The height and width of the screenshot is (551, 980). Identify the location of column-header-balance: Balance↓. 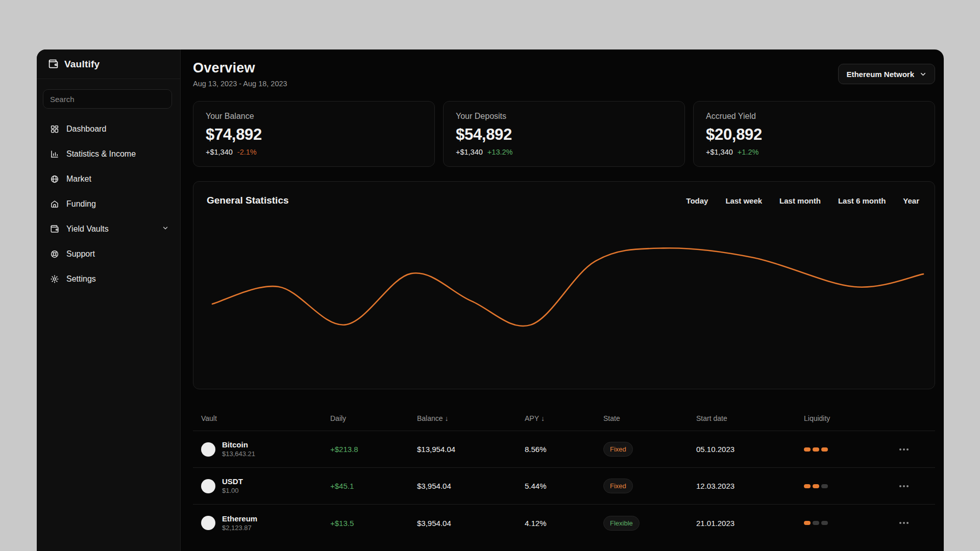
(471, 418).